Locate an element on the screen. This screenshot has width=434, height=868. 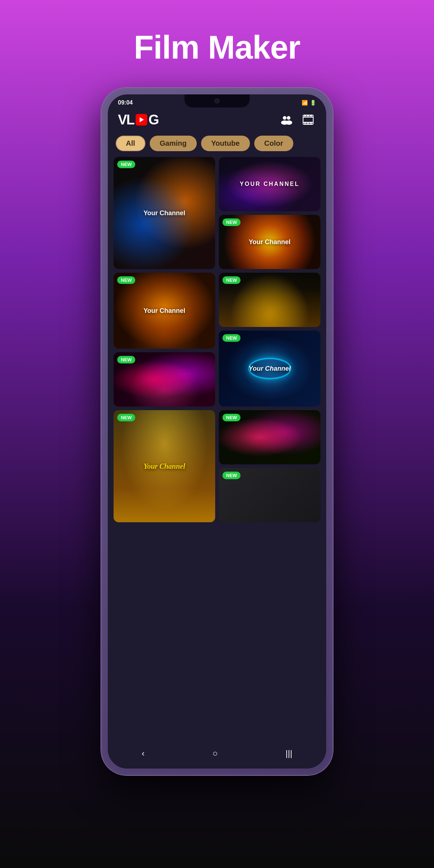
home-button: ○ is located at coordinates (215, 753).